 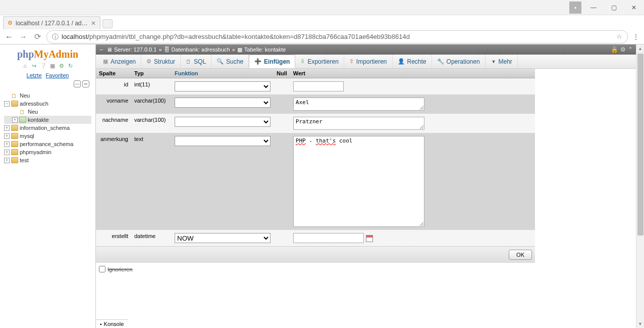 I want to click on url-input: ⓘ localhost/phpmyadmin/tbl_change.php?db…, so click(x=337, y=37).